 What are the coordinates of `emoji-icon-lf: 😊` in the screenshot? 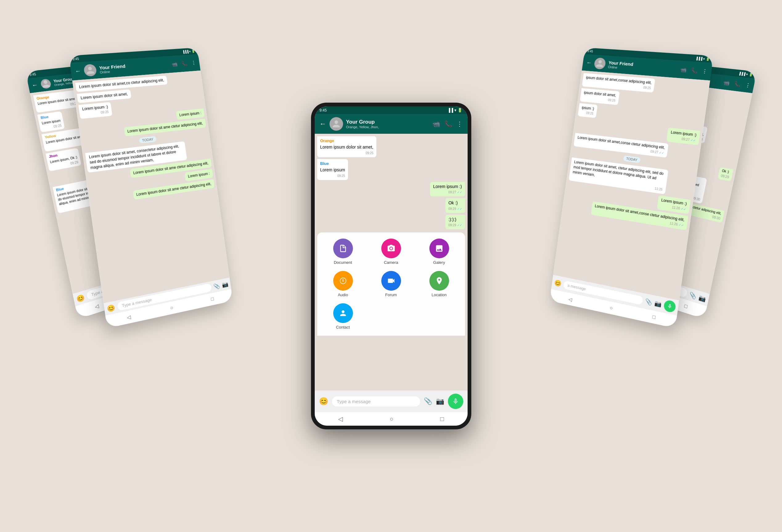 It's located at (111, 308).